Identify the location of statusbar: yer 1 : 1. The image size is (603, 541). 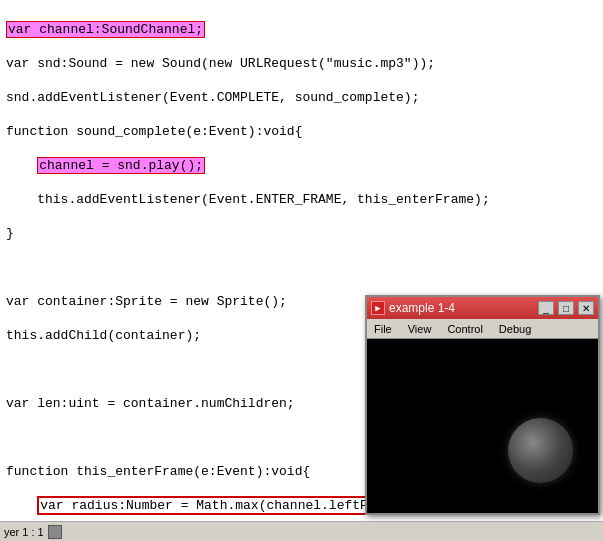
(302, 531).